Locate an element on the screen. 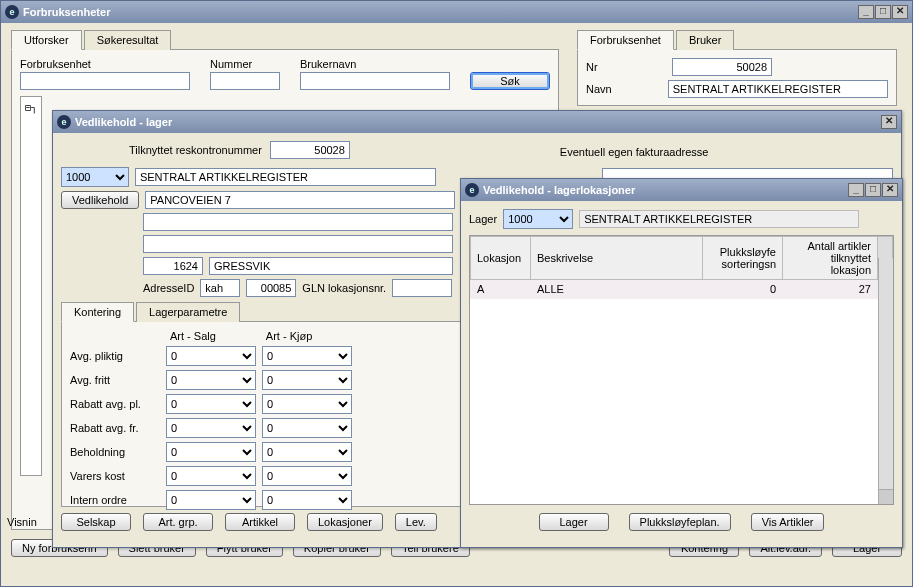 The height and width of the screenshot is (587, 913). tab-utforsker: Utforsker is located at coordinates (46, 40).